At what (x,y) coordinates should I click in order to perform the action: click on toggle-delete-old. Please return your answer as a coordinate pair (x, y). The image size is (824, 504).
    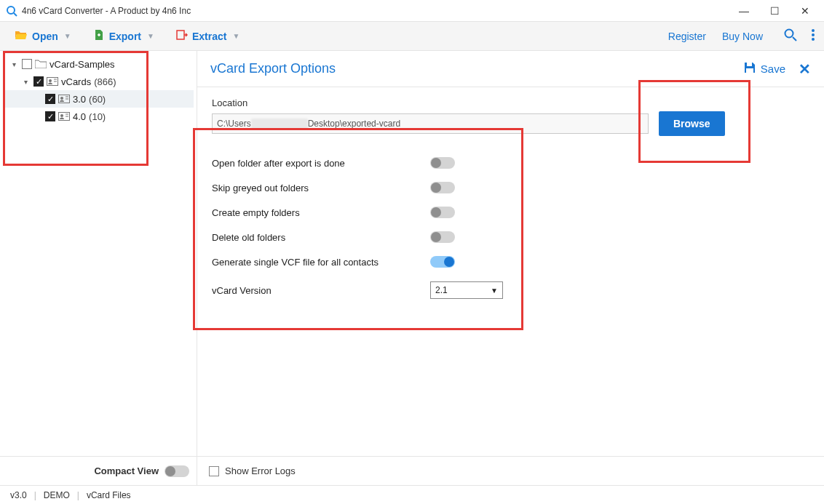
    Looking at the image, I should click on (443, 237).